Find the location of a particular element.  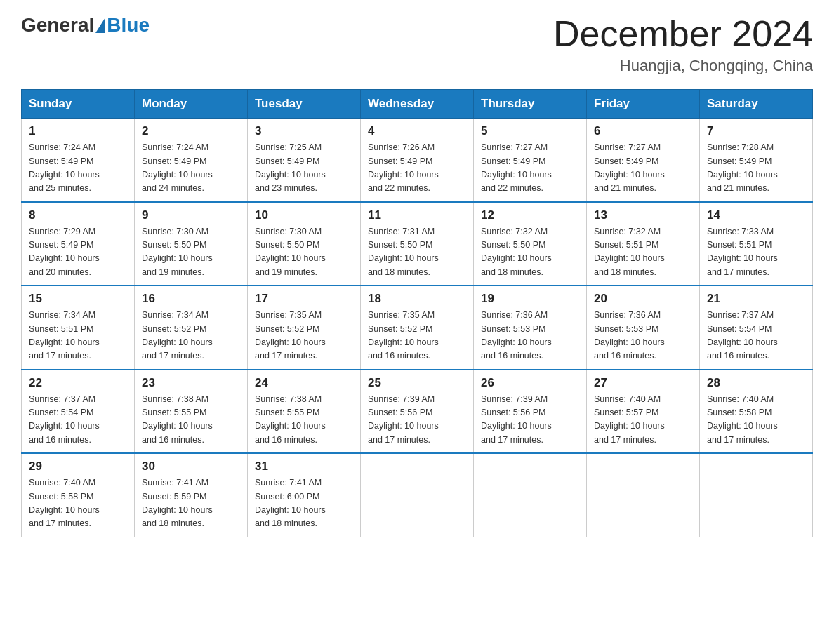

day-number: 17 is located at coordinates (304, 299).